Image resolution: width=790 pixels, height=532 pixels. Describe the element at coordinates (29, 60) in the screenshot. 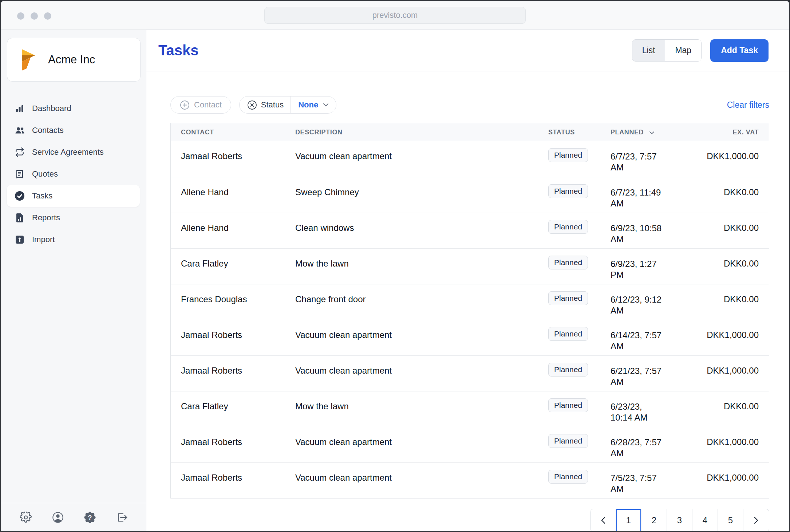

I see `previsto-logo-icon` at that location.